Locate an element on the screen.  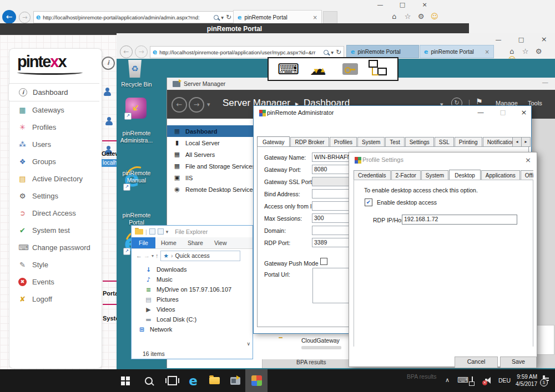
sidebar-item-dashboard: i Dashboard is located at coordinates (54, 92).